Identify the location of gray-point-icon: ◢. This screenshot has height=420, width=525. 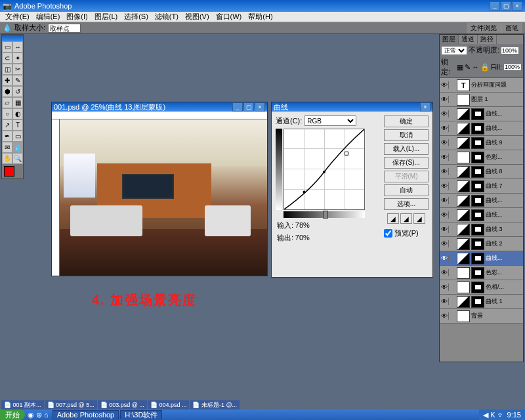
(406, 219).